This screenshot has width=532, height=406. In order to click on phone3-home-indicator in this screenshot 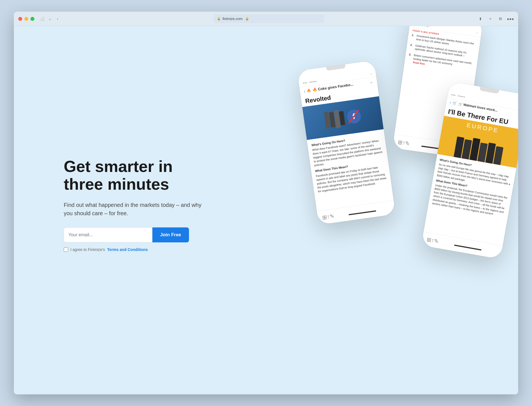, I will do `click(468, 247)`.